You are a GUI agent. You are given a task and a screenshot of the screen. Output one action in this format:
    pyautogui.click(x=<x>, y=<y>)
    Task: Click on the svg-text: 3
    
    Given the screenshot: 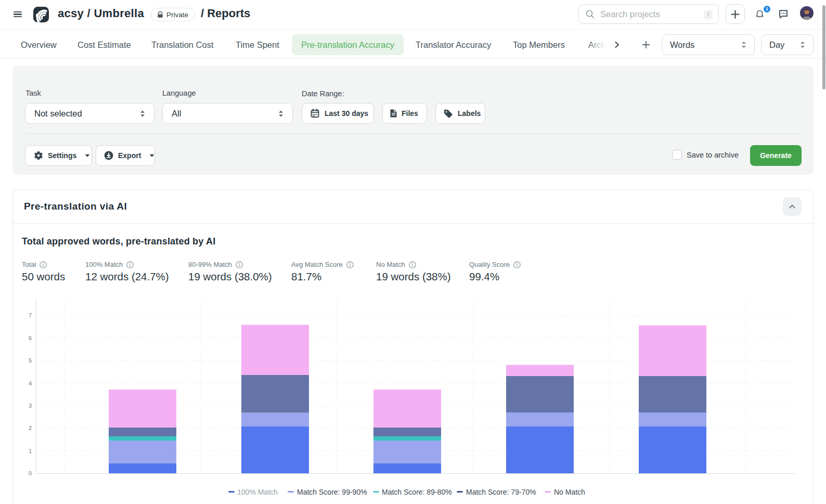 What is the action you would take?
    pyautogui.click(x=30, y=406)
    